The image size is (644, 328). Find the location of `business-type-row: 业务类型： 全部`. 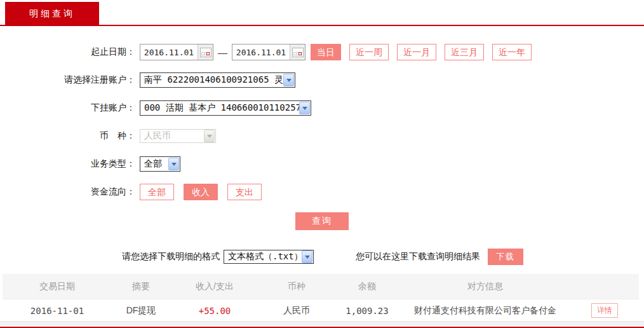

business-type-row: 业务类型： 全部 is located at coordinates (322, 164).